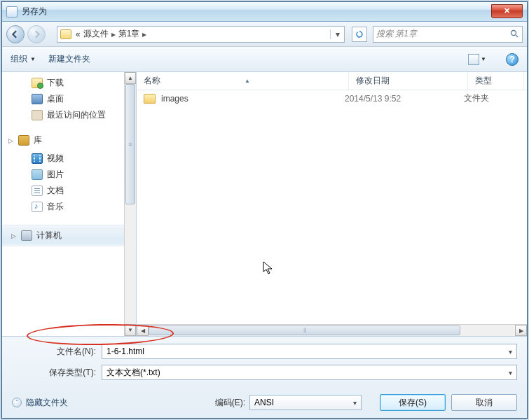 The image size is (529, 420). What do you see at coordinates (12, 12) in the screenshot?
I see `app-icon` at bounding box center [12, 12].